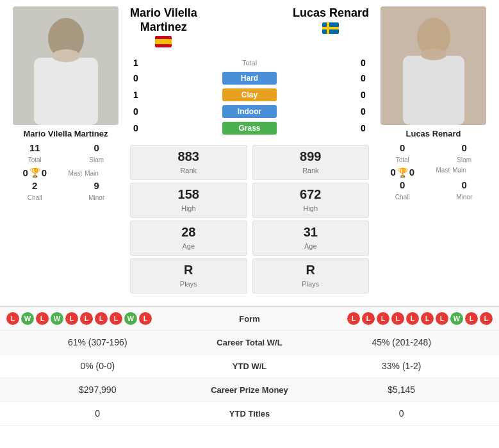 Image resolution: width=499 pixels, height=448 pixels. I want to click on bottom-left-value: 61% (307-196), so click(97, 342).